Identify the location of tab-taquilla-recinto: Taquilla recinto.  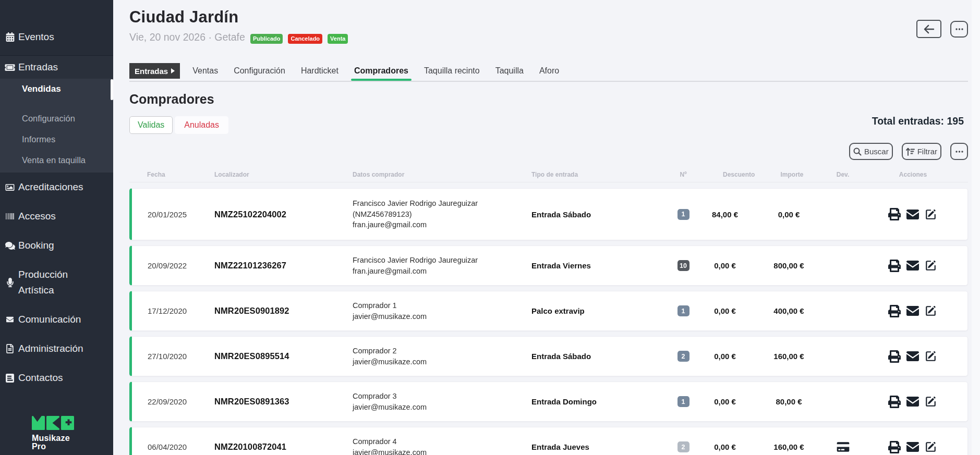
(452, 72).